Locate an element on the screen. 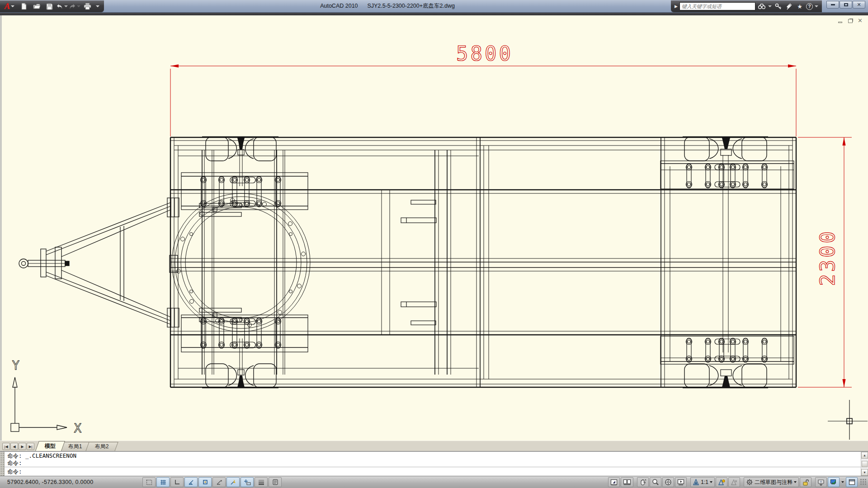  steering-wheel-icon is located at coordinates (668, 482).